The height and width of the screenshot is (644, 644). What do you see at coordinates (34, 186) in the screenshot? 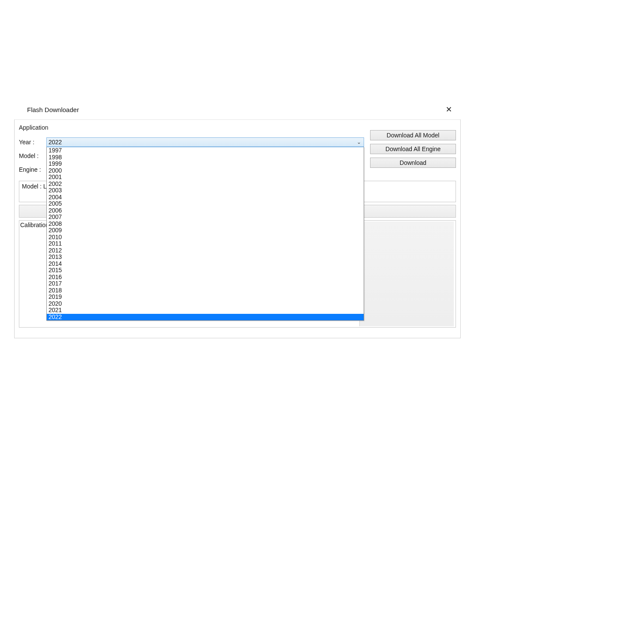
I see `model-info-text: Model : L` at bounding box center [34, 186].